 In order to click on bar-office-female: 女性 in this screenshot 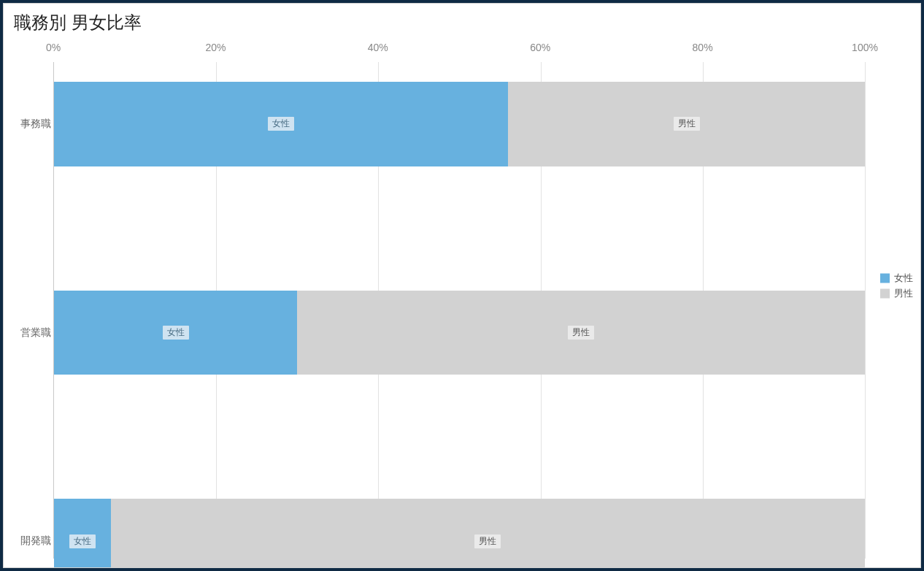, I will do `click(281, 124)`.